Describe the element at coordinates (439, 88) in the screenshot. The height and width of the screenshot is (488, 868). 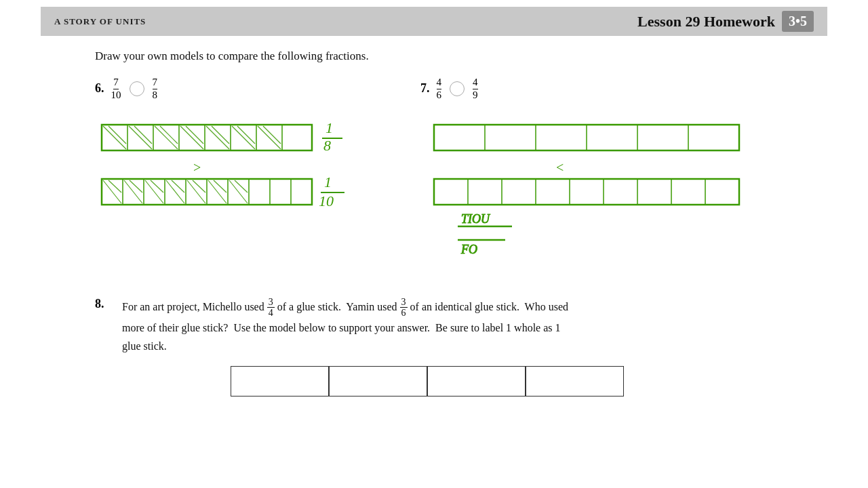
I see `problem-7-frac1: 4 6` at that location.